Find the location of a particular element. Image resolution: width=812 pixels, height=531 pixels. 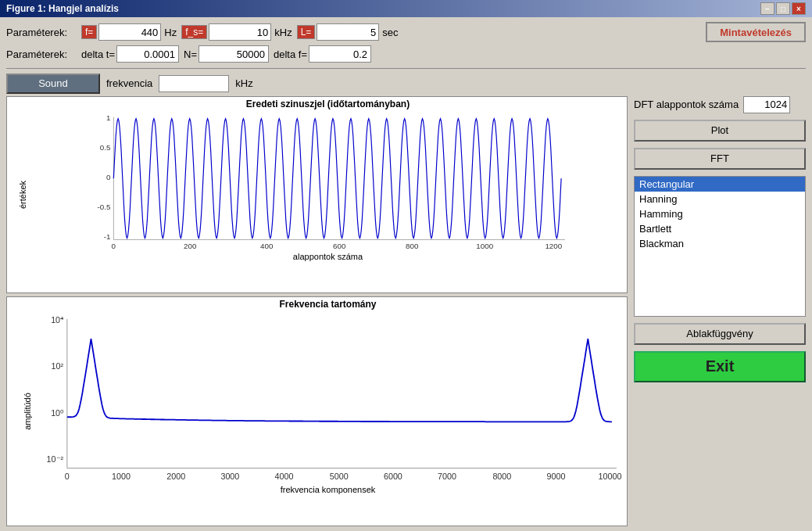

delta-f-group: delta f= 0.2 is located at coordinates (322, 54).